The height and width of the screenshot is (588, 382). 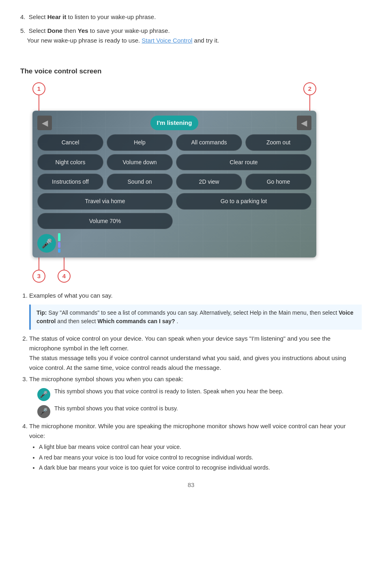 I want to click on mic-listen-item: 🎤 This symbol shows you that voice contr…, so click(x=200, y=394).